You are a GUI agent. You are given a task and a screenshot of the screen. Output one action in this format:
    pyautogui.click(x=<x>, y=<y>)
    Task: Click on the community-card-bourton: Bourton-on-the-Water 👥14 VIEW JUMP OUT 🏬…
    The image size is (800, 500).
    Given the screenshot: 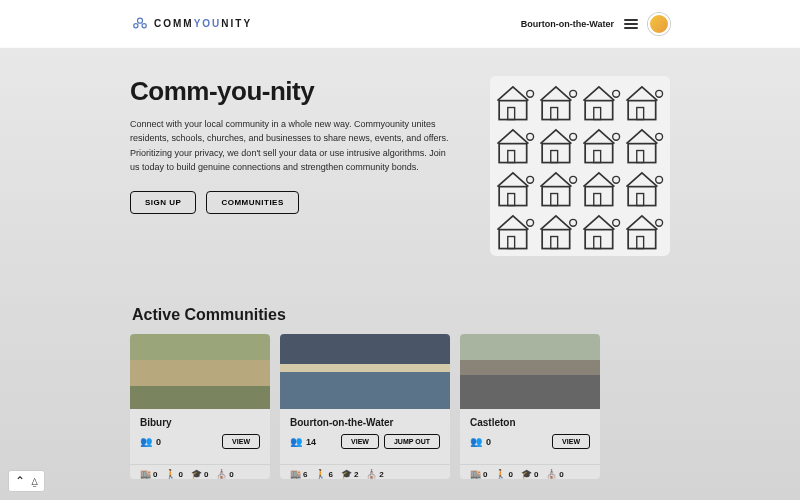 What is the action you would take?
    pyautogui.click(x=365, y=406)
    